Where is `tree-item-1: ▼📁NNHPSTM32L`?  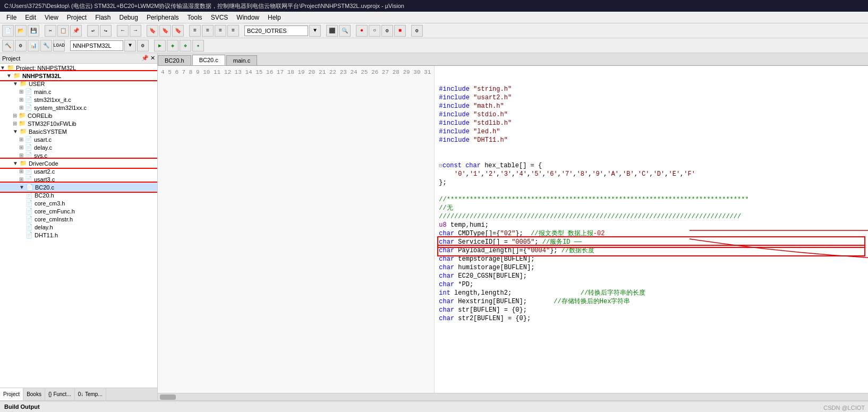
tree-item-1: ▼📁NNHPSTM32L is located at coordinates (79, 75).